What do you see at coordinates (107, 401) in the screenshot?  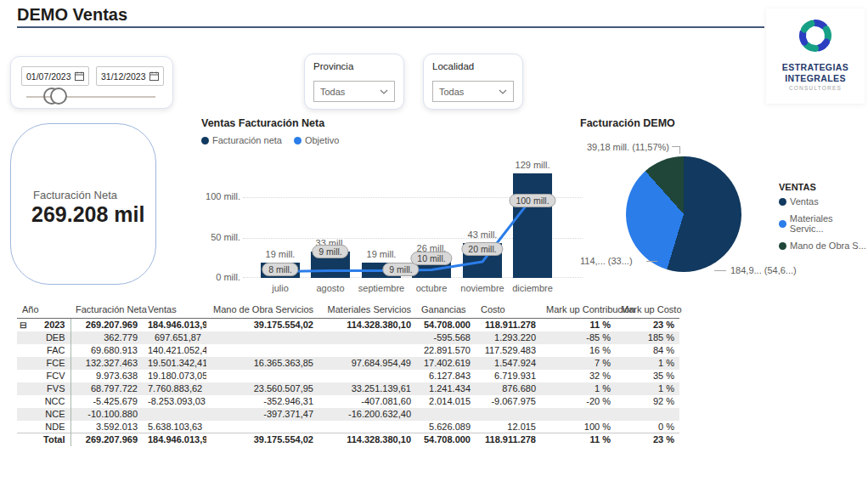 I see `table-cell: -5.425.679` at bounding box center [107, 401].